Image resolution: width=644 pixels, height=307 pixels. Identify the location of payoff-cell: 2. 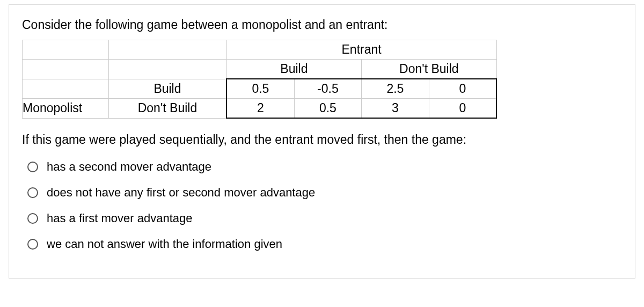
(260, 108).